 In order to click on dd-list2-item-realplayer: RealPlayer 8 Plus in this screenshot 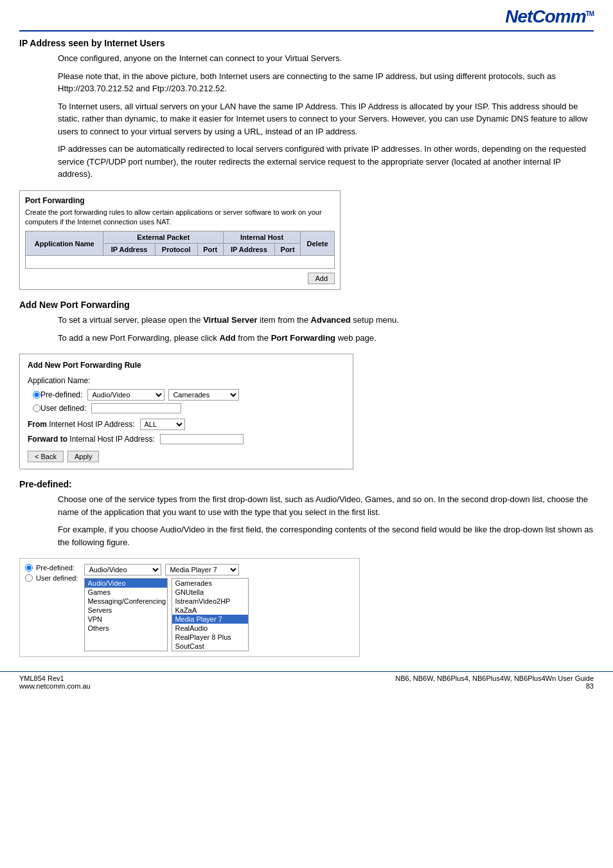, I will do `click(210, 637)`.